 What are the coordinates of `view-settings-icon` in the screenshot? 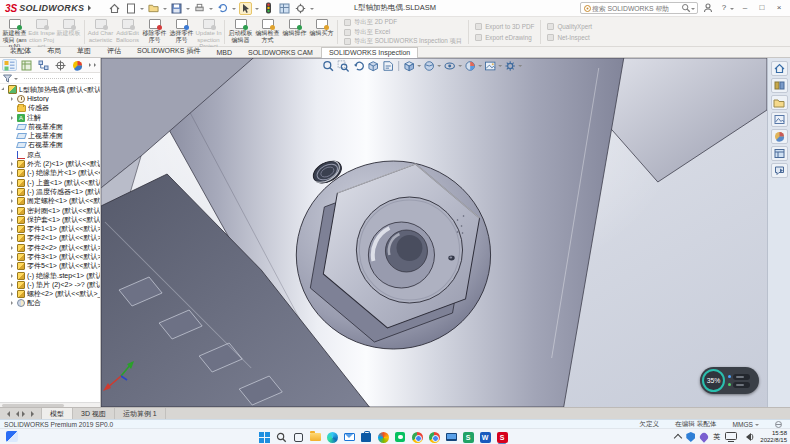 It's located at (510, 66).